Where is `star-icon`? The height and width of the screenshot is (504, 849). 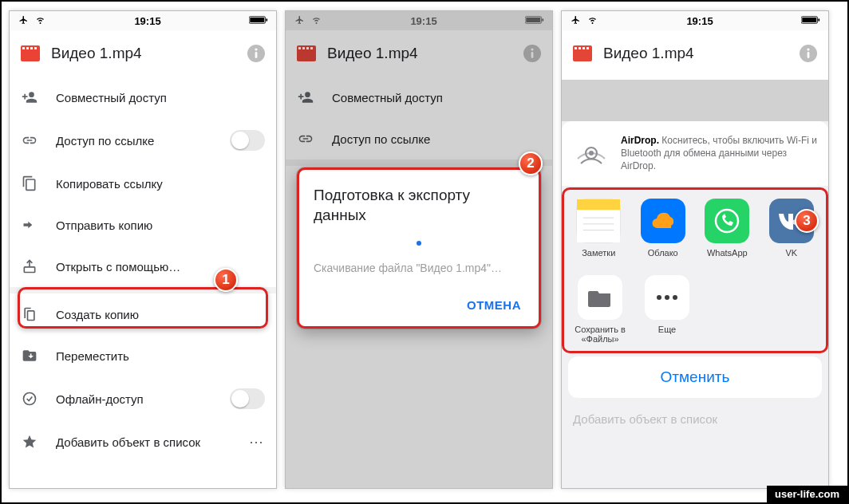 star-icon is located at coordinates (30, 442).